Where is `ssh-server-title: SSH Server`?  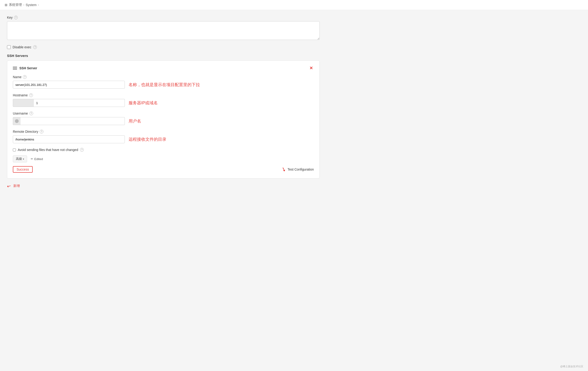
ssh-server-title: SSH Server is located at coordinates (28, 68).